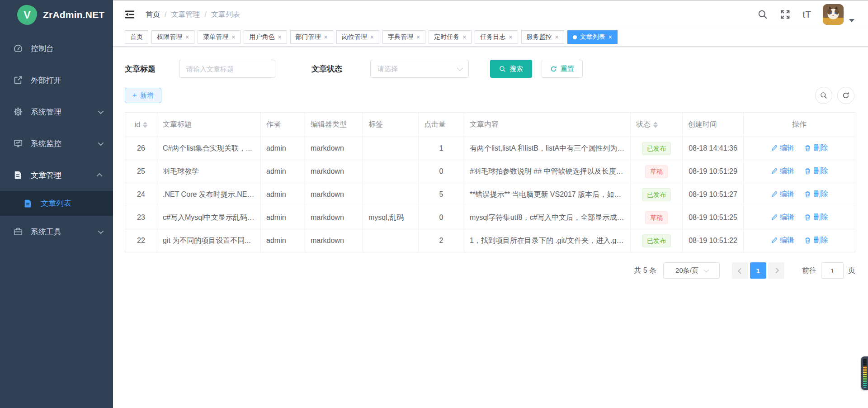 The height and width of the screenshot is (408, 868). Describe the element at coordinates (185, 14) in the screenshot. I see `breadcrumb-article-manage: 文章管理` at that location.